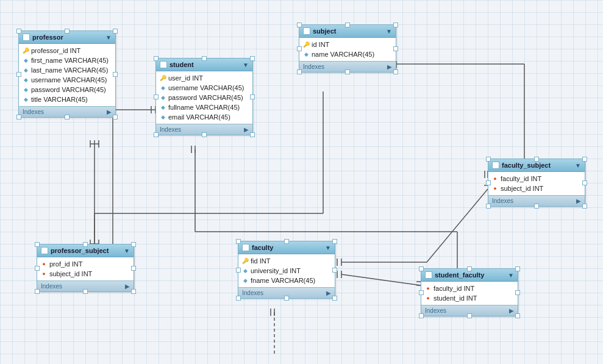 The image size is (603, 364). Describe the element at coordinates (488, 159) in the screenshot. I see `resize-handle-tl-faculty_subject` at that location.